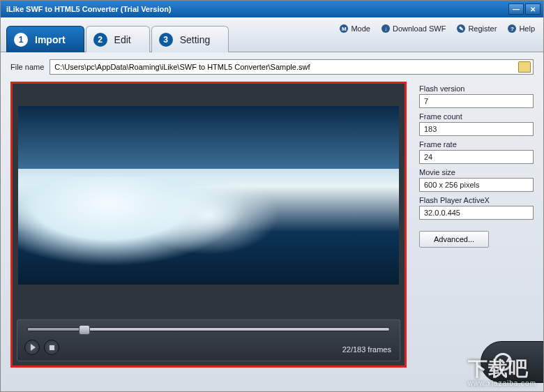 The height and width of the screenshot is (392, 544). Describe the element at coordinates (476, 144) in the screenshot. I see `frame-rate-label: Frame rate` at that location.